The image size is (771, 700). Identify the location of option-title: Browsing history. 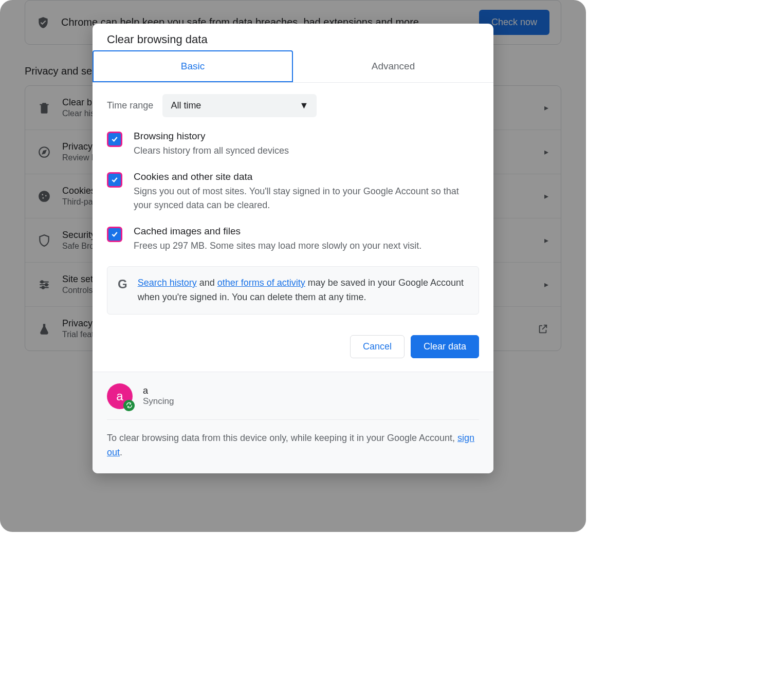
(211, 136).